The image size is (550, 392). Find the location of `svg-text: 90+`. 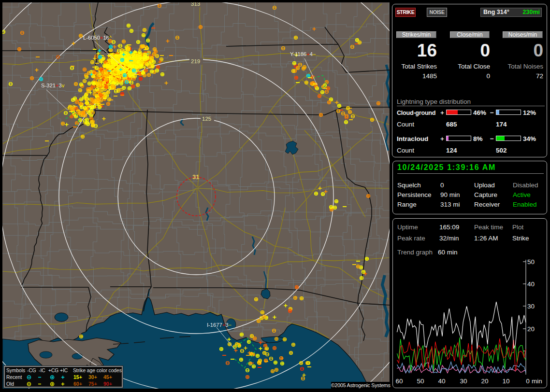

svg-text: 90+ is located at coordinates (108, 384).